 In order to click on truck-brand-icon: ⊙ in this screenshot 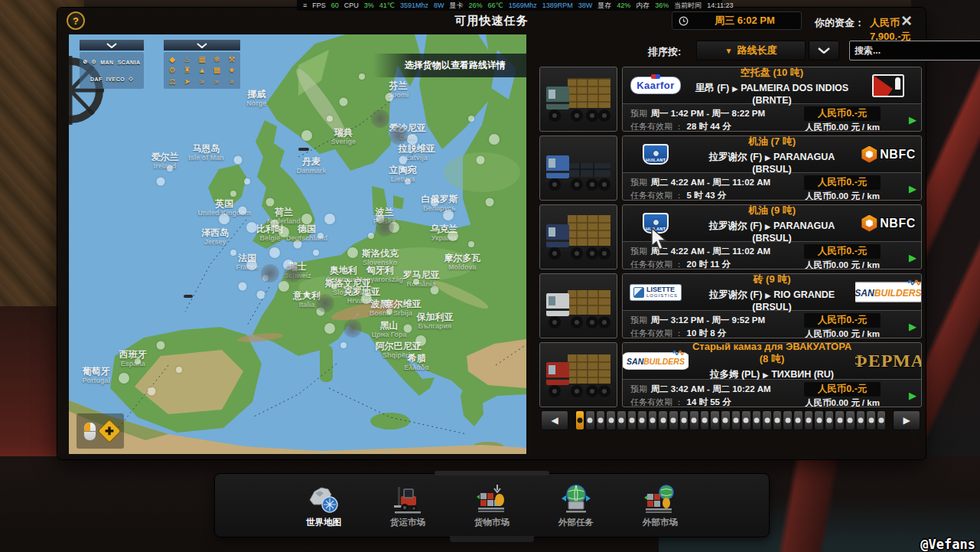, I will do `click(94, 62)`.